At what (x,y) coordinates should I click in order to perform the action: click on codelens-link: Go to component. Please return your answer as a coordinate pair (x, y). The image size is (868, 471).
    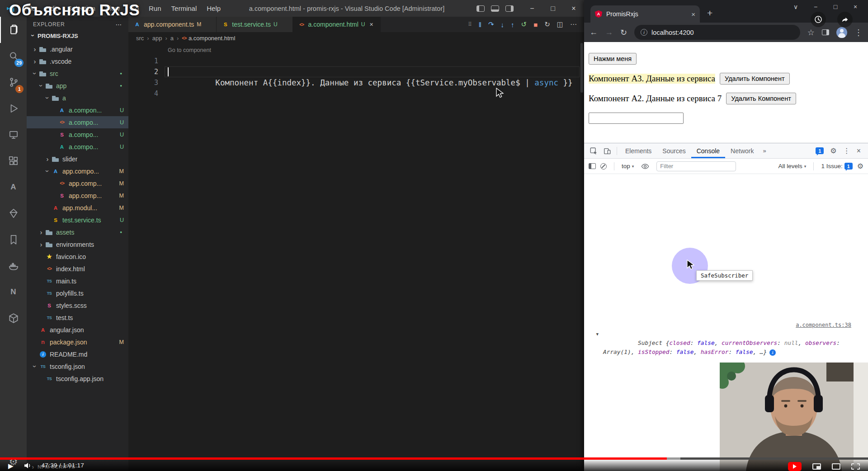
    Looking at the image, I should click on (356, 51).